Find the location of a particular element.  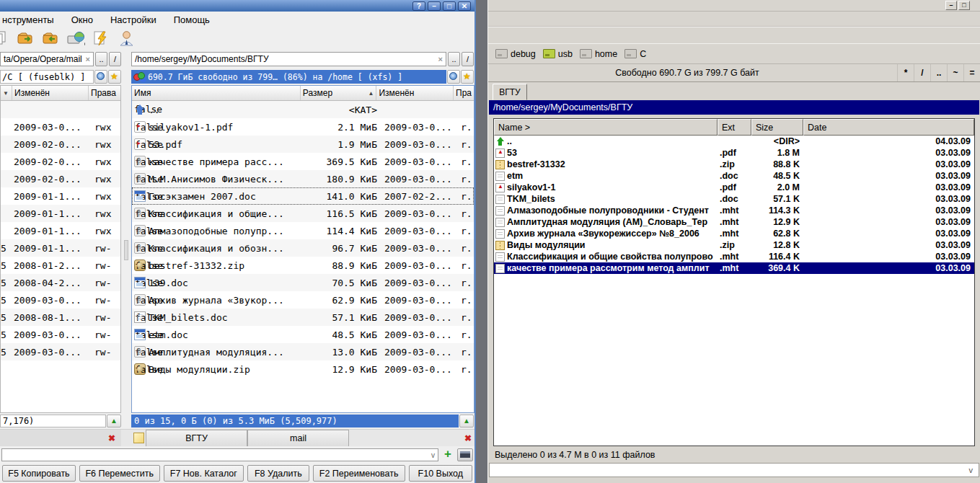

folder-import-icon is located at coordinates (25, 38).